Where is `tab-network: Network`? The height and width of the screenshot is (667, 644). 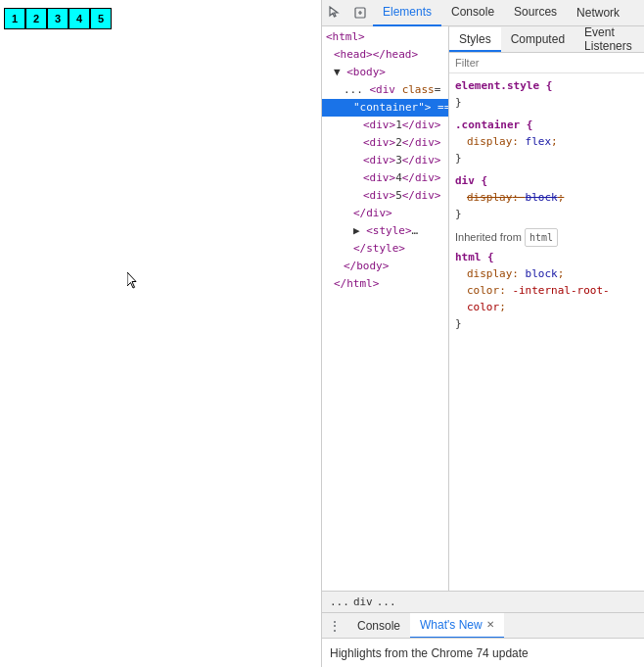
tab-network: Network is located at coordinates (598, 14).